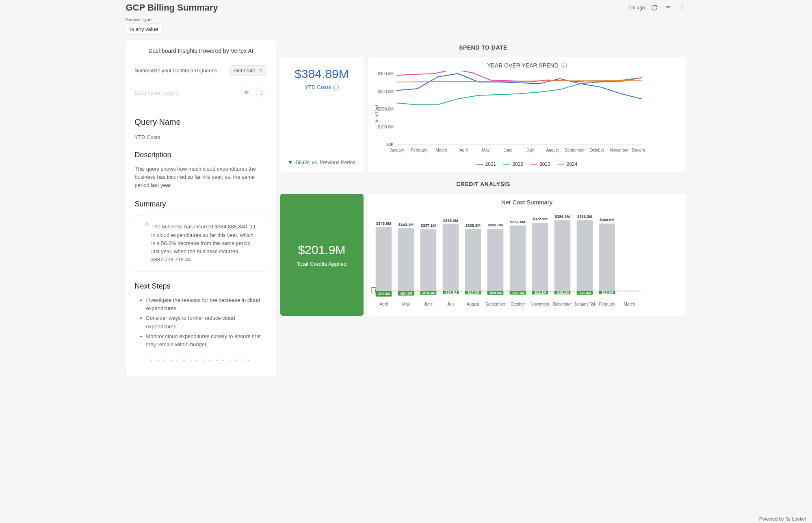 The image size is (812, 523). What do you see at coordinates (668, 8) in the screenshot?
I see `filter-icon` at bounding box center [668, 8].